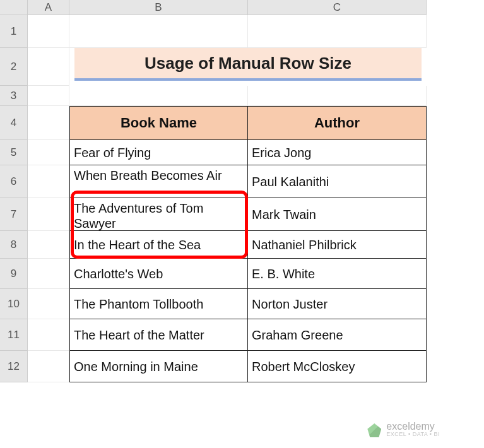 This screenshot has height=448, width=484. What do you see at coordinates (49, 245) in the screenshot?
I see `cell-A8` at bounding box center [49, 245].